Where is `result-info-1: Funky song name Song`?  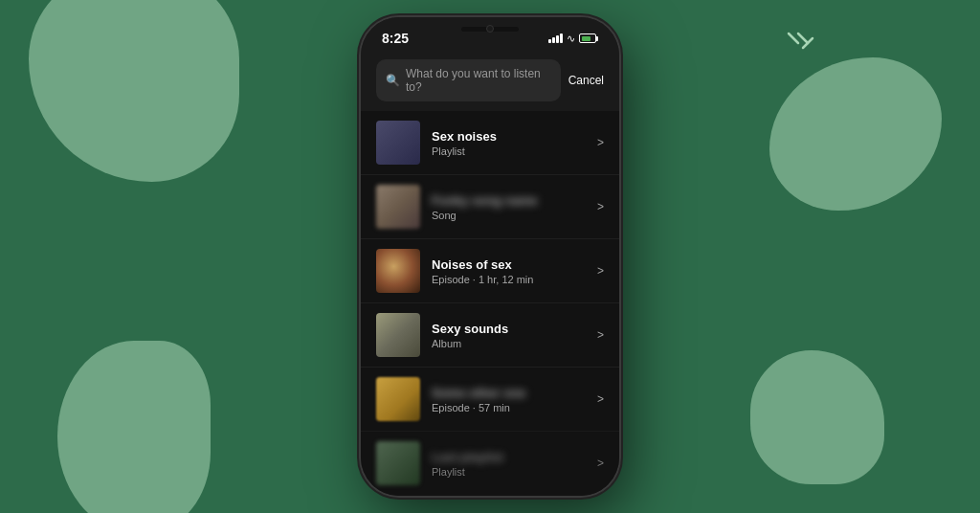 result-info-1: Funky song name Song is located at coordinates (509, 207).